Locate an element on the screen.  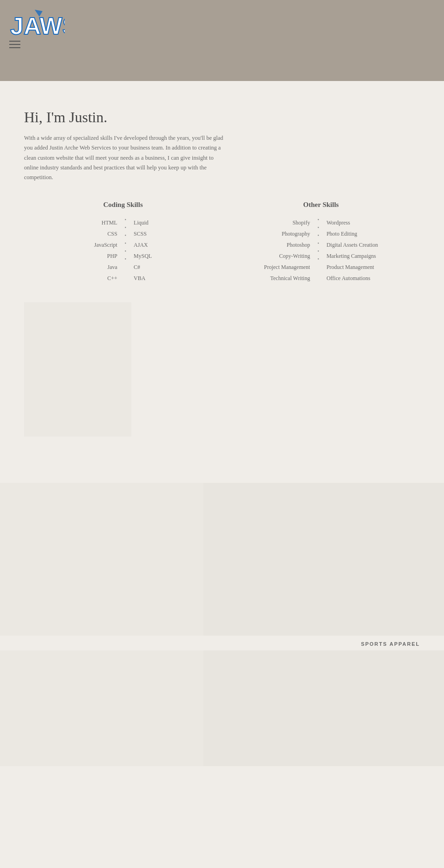
other-left: Shopify Photography Photoshop Copy-Writi… is located at coordinates (287, 250).